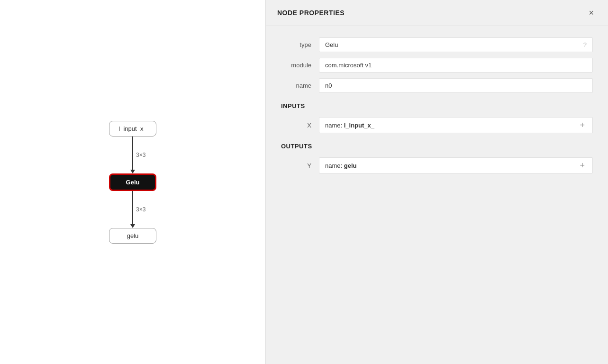 The height and width of the screenshot is (364, 608). I want to click on edge-bottom-line2, so click(133, 217).